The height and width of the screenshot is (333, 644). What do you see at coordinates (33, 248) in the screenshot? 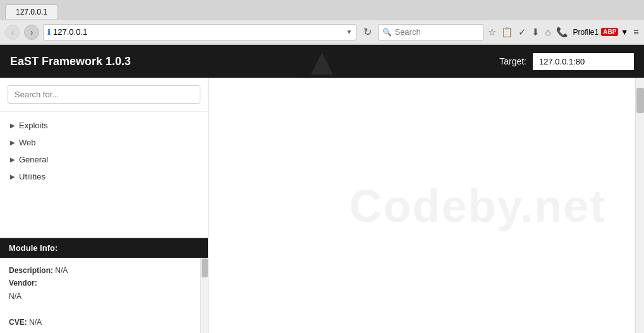
I see `module-info-title: Module Info:` at bounding box center [33, 248].